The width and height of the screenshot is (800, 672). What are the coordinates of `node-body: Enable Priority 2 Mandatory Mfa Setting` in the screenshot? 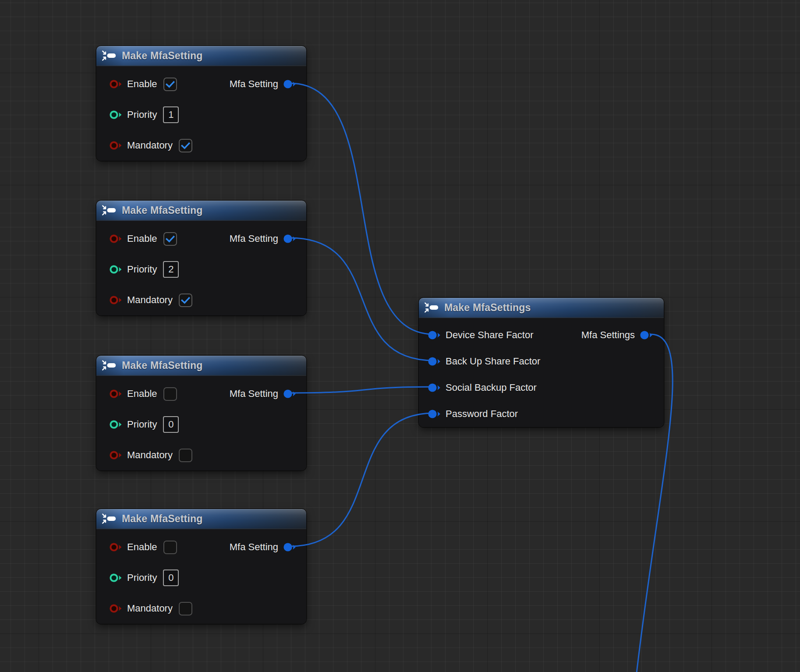 It's located at (202, 268).